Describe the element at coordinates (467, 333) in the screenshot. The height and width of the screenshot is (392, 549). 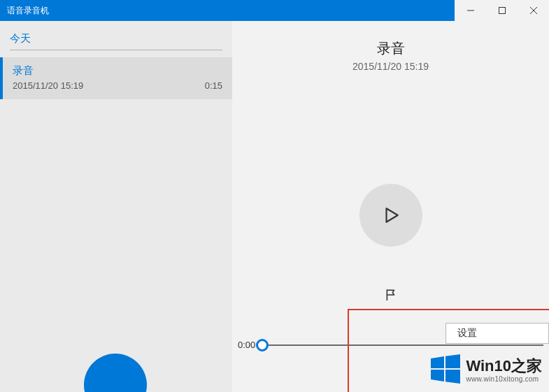
I see `settings-label: 设置` at that location.